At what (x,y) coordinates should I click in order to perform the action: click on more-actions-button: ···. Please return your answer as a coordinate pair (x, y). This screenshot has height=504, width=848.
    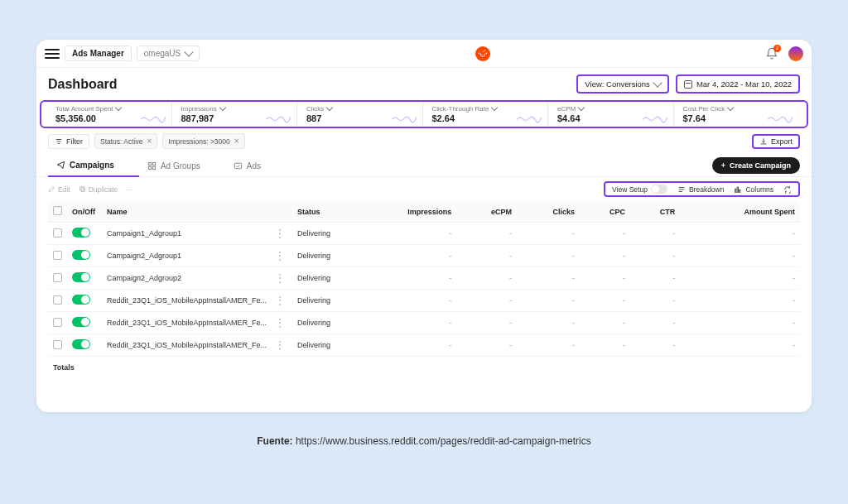
    Looking at the image, I should click on (129, 190).